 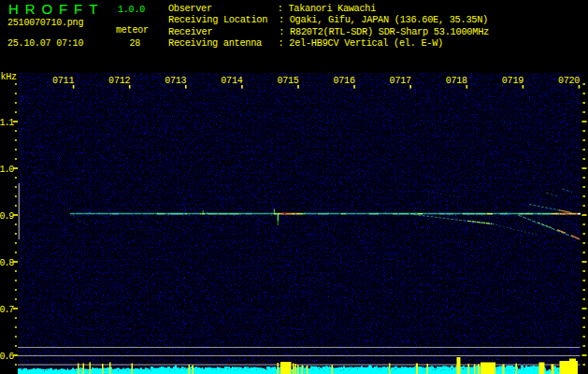 What do you see at coordinates (120, 80) in the screenshot?
I see `svg-text: 0712` at bounding box center [120, 80].